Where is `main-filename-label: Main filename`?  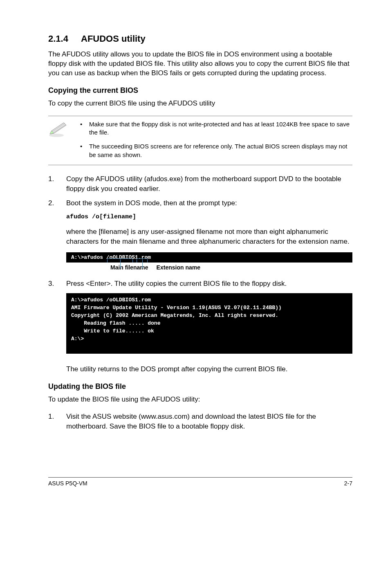 main-filename-label: Main filename is located at coordinates (129, 267).